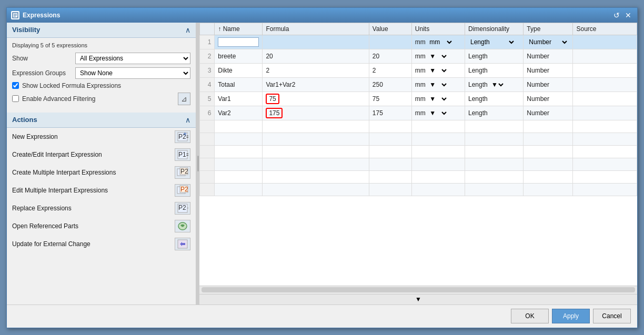 The height and width of the screenshot is (335, 644). Describe the element at coordinates (495, 84) in the screenshot. I see `dim-cell-4: Length ▼` at that location.